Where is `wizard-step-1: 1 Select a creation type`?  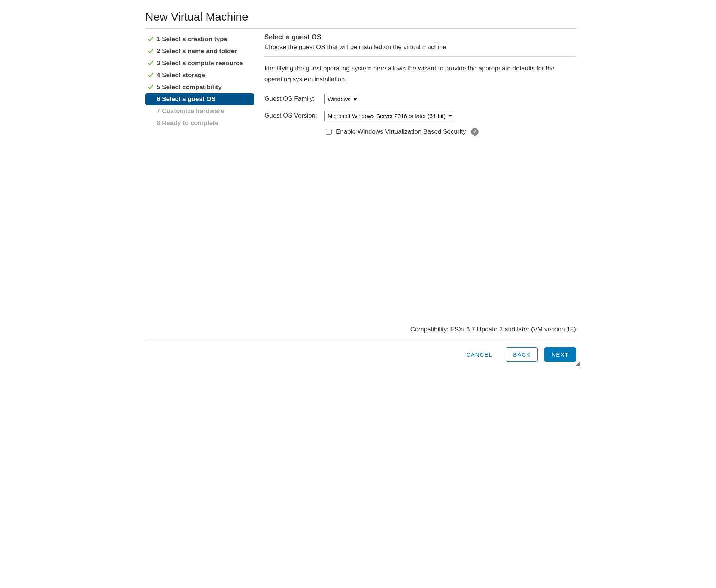 wizard-step-1: 1 Select a creation type is located at coordinates (200, 39).